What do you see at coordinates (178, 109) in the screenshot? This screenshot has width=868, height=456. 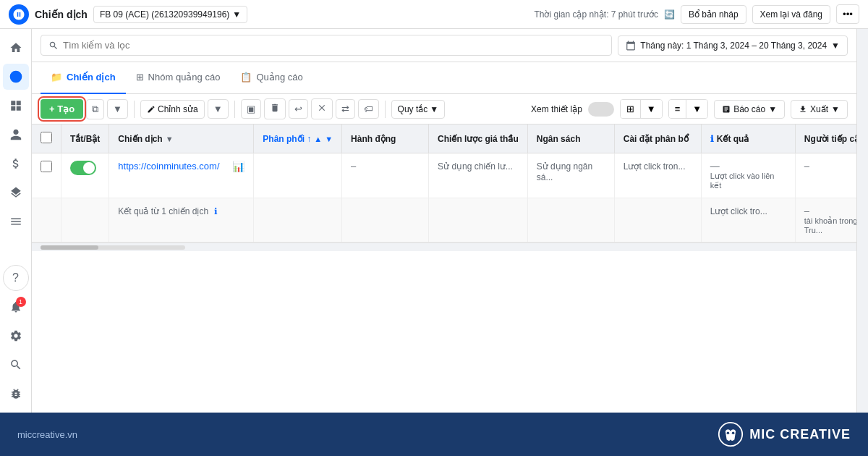 I see `edit-label: Chỉnh sửa` at bounding box center [178, 109].